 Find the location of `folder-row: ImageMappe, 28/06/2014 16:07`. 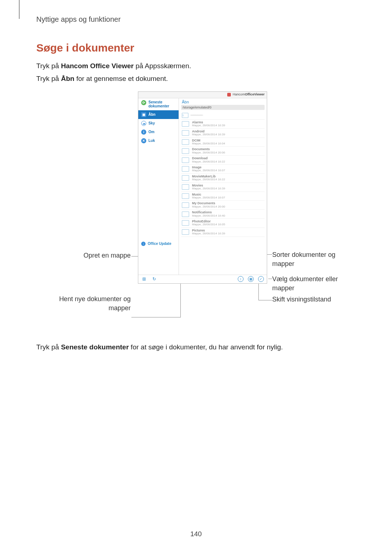

folder-row: ImageMappe, 28/06/2014 16:07 is located at coordinates (223, 169).